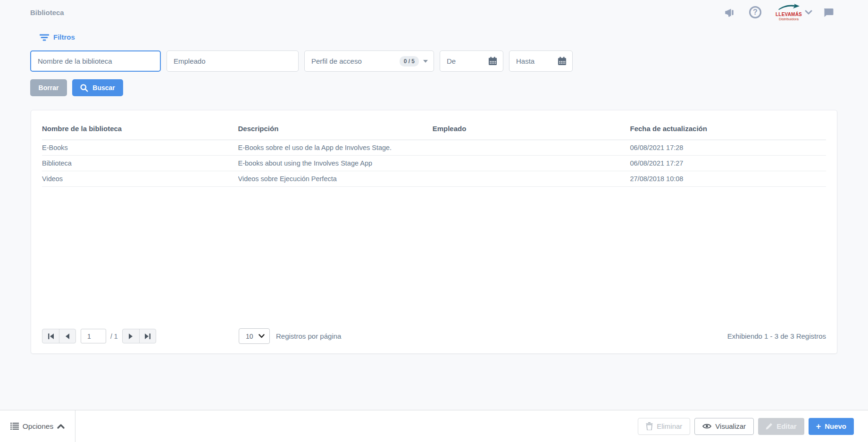  What do you see at coordinates (59, 336) in the screenshot?
I see `pager-left-group` at bounding box center [59, 336].